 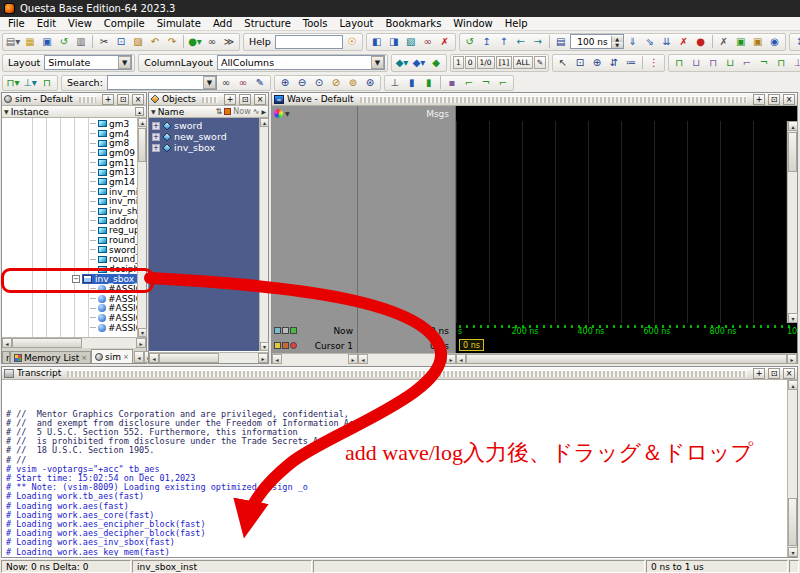 I want to click on find-in-files-button: ∞, so click(x=428, y=42).